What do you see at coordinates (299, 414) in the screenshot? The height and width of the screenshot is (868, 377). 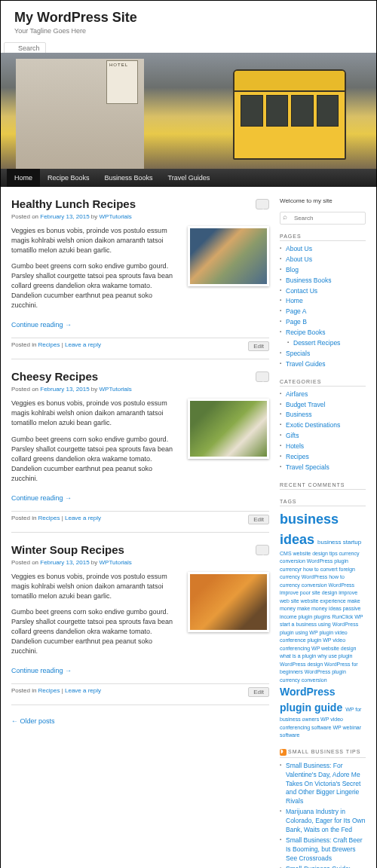 I see `category-link: Business` at bounding box center [299, 414].